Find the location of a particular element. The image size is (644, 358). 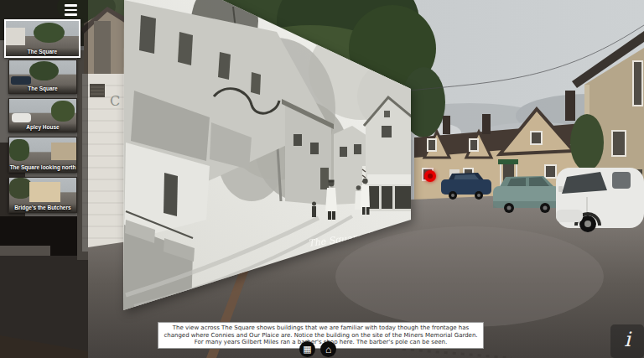

info-icon: i is located at coordinates (627, 340).